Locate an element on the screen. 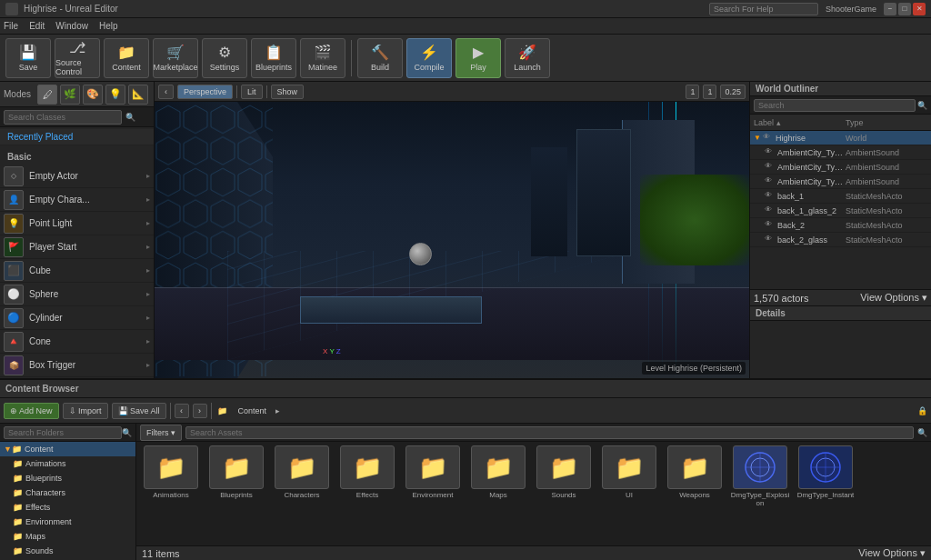 Image resolution: width=931 pixels, height=560 pixels. point-light-label: Point Light is located at coordinates (87, 224).